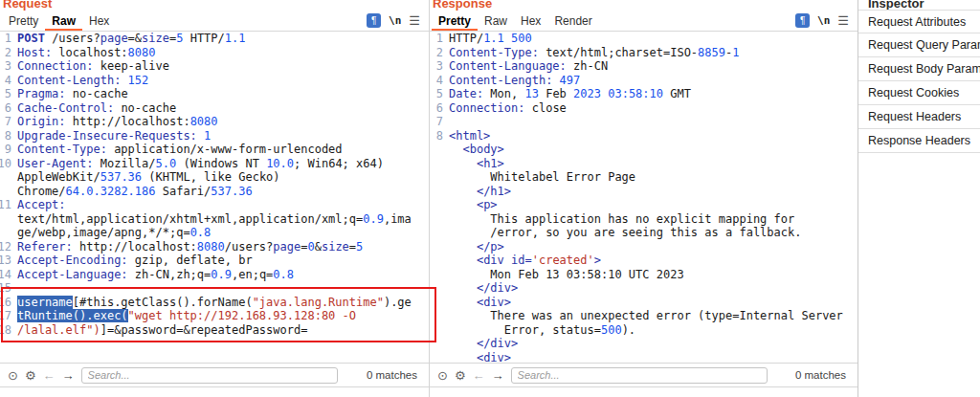 This screenshot has height=397, width=980. I want to click on response-tabs: PrettyRawHexRender, so click(515, 21).